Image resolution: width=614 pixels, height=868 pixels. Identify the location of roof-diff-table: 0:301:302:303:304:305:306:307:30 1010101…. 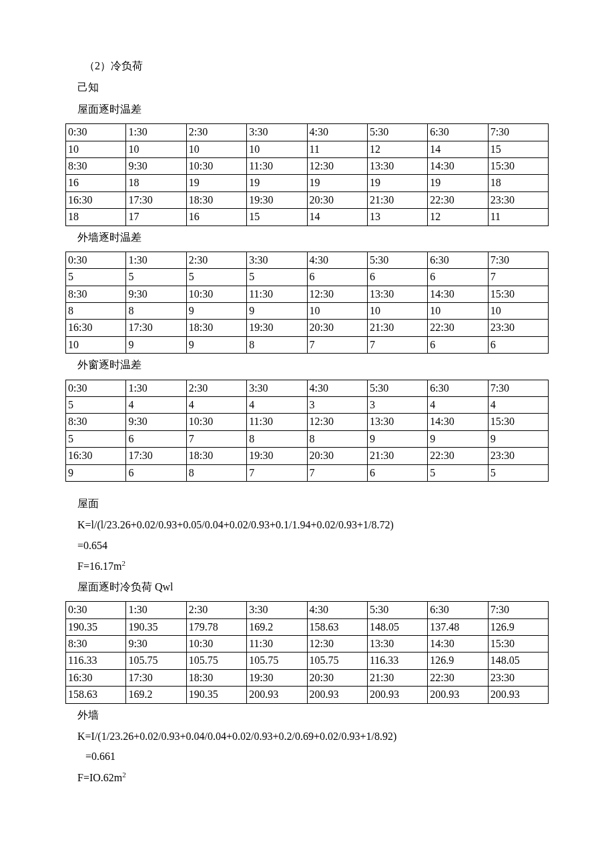
(307, 175).